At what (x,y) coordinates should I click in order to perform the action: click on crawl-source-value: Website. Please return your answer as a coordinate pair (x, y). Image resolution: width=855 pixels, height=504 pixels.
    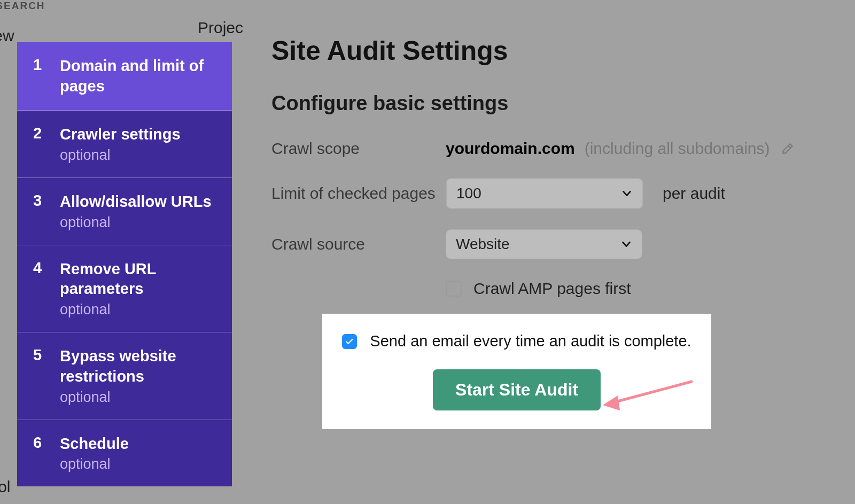
    Looking at the image, I should click on (483, 244).